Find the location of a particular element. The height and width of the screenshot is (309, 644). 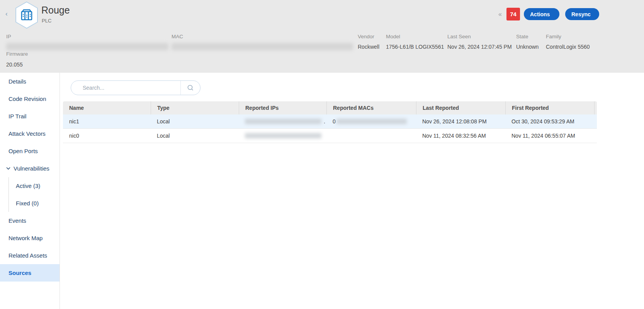

cell-reported-ips: . is located at coordinates (283, 121).